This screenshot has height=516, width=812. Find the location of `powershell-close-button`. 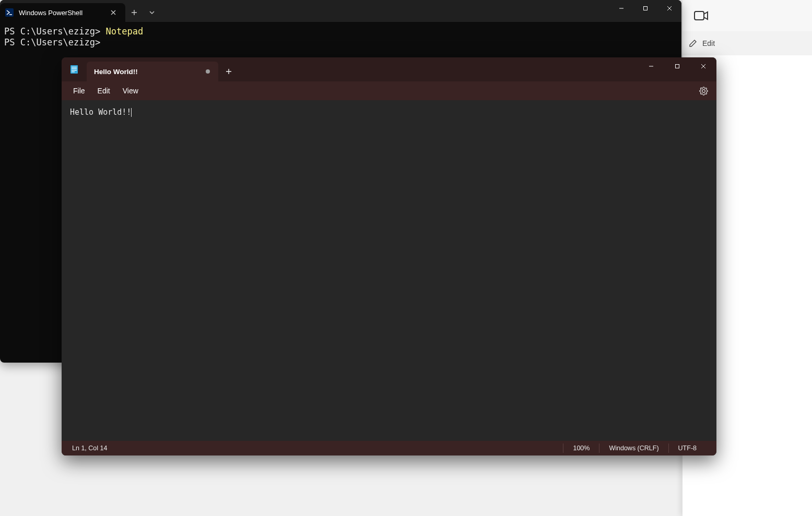

powershell-close-button is located at coordinates (669, 8).